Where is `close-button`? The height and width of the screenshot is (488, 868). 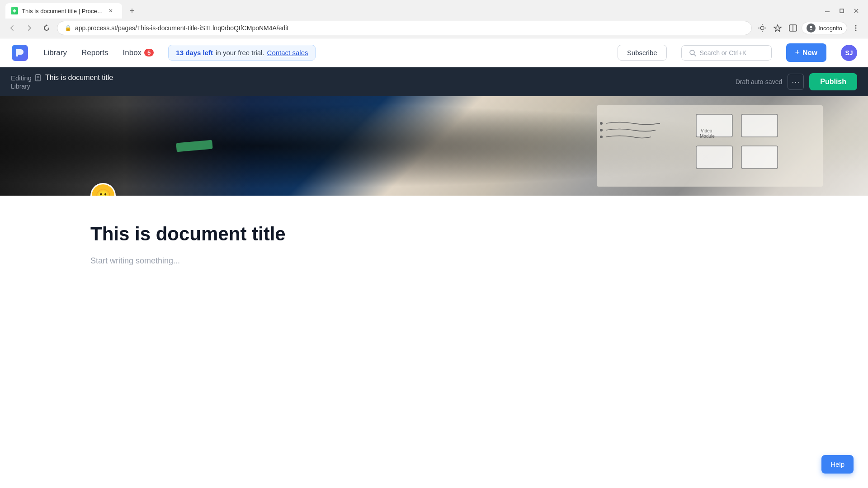 close-button is located at coordinates (856, 11).